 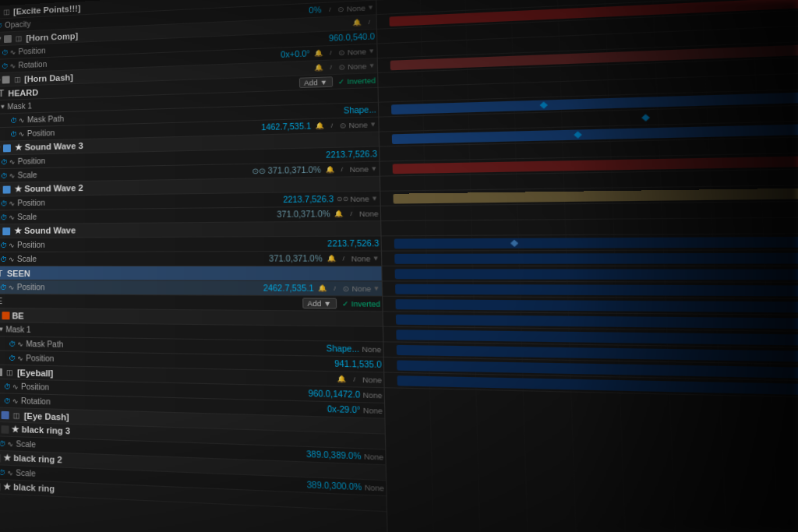 What do you see at coordinates (190, 259) in the screenshot?
I see `property-row: ⏱ ∿ Scale 371.0,371.0% 🔔 / None ▼` at bounding box center [190, 259].